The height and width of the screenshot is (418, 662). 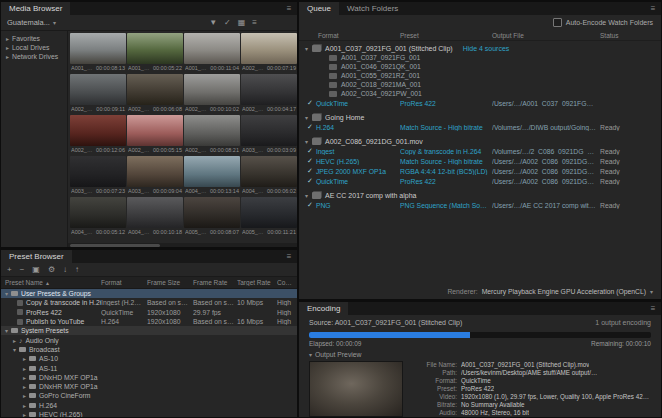 What do you see at coordinates (326, 152) in the screenshot?
I see `output-format-link: Ingest` at bounding box center [326, 152].